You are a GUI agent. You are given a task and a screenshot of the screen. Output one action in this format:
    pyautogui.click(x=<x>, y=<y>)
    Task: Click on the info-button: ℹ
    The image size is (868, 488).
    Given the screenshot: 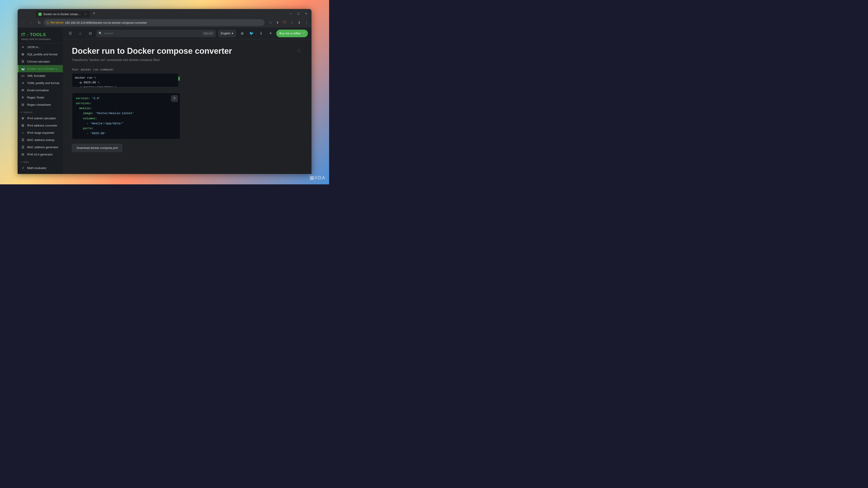 What is the action you would take?
    pyautogui.click(x=261, y=34)
    